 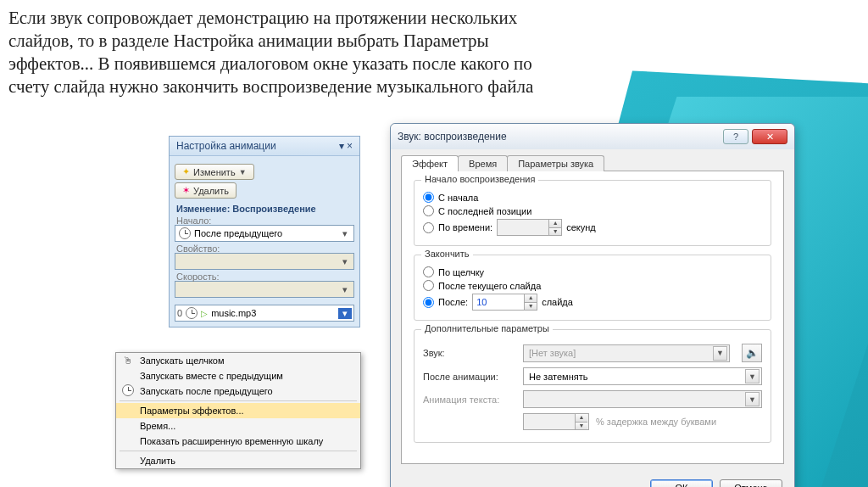 What do you see at coordinates (448, 254) in the screenshot?
I see `group-stop-legend: Закончить` at bounding box center [448, 254].